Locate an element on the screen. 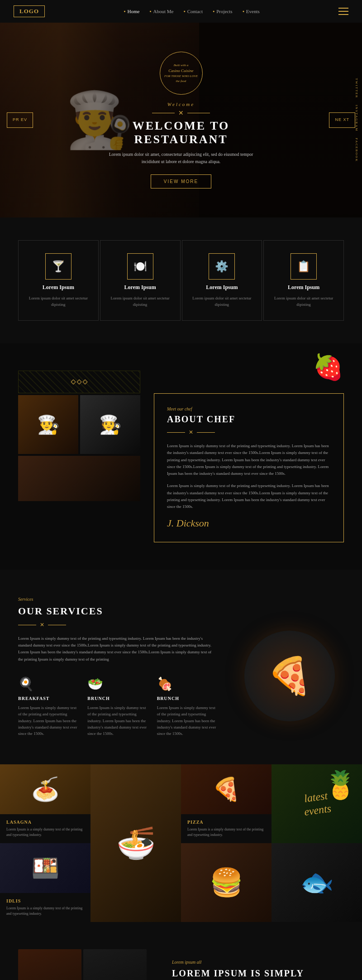 This screenshot has height=980, width=362. social-facebook: Facebook is located at coordinates (357, 150).